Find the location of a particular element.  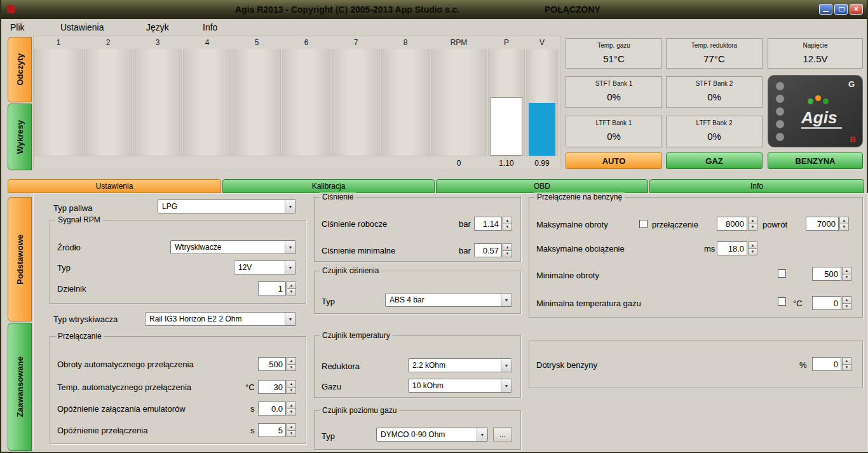

czujnik-poziomu-more-button: ... is located at coordinates (503, 435).